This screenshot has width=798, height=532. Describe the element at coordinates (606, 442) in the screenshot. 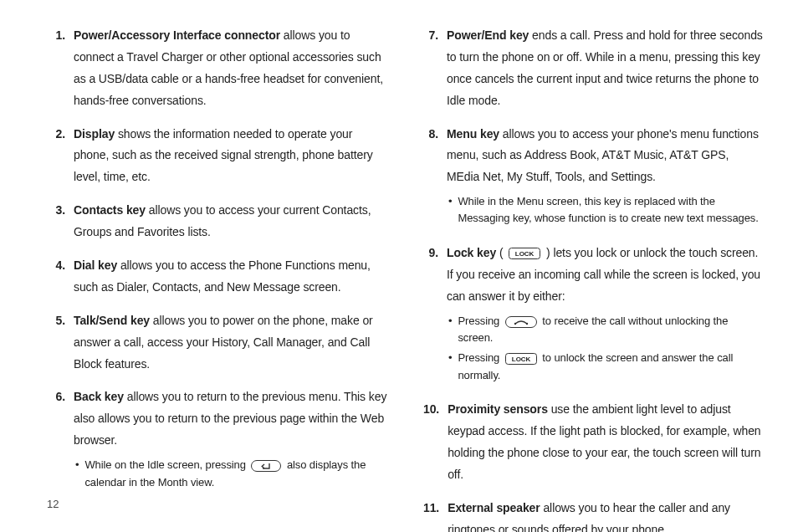

I see `item-body: Proximity sensors use the ambient light …` at that location.